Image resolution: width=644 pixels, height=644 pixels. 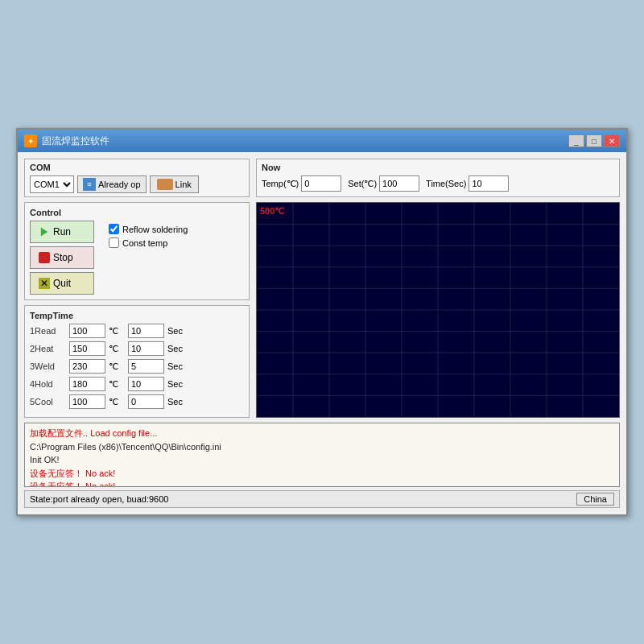 What do you see at coordinates (165, 184) in the screenshot?
I see `link-icon` at bounding box center [165, 184].